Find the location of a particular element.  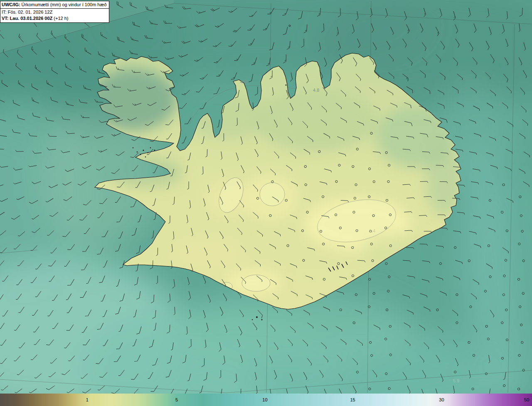

colorbar-tick-5: 5 is located at coordinates (177, 400).